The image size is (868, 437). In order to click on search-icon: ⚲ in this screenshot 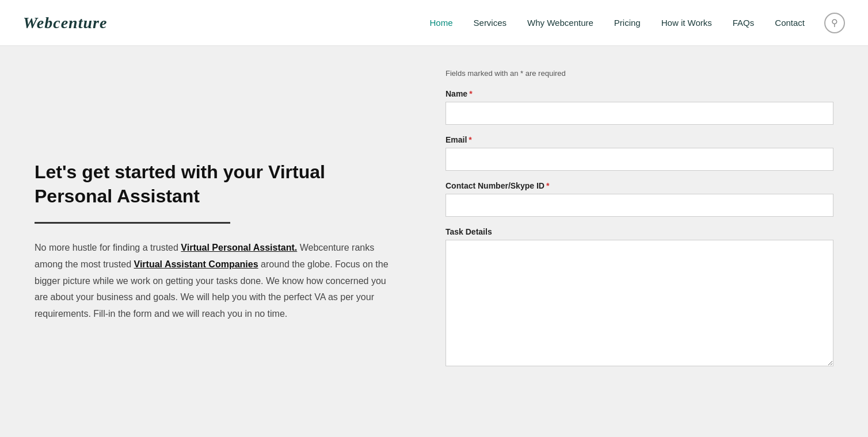, I will do `click(835, 23)`.